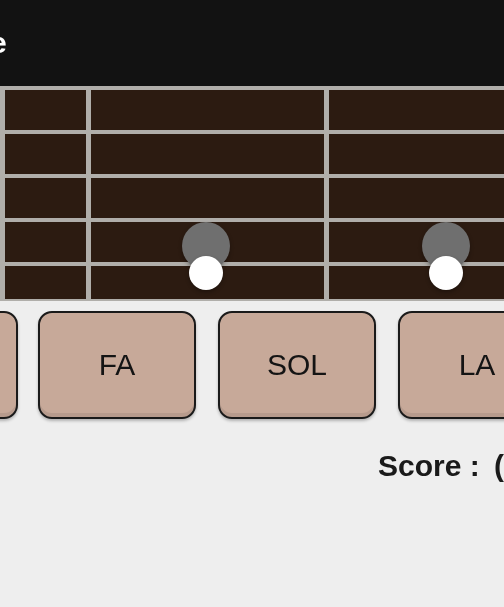 The image size is (504, 607). I want to click on app-title: e, so click(4, 43).